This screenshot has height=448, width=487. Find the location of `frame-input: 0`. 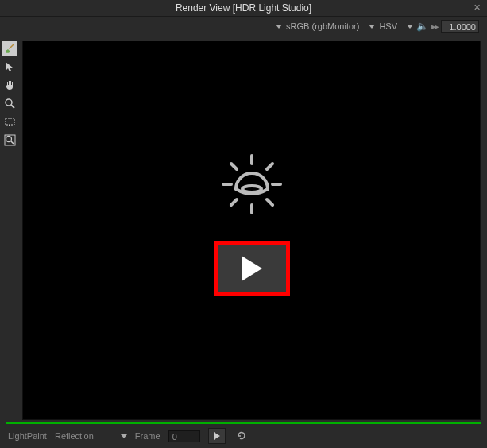

frame-input: 0 is located at coordinates (184, 436).